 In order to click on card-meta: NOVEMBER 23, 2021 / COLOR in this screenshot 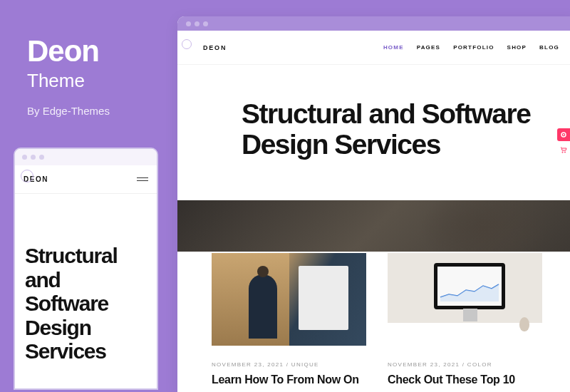, I will do `click(465, 365)`.